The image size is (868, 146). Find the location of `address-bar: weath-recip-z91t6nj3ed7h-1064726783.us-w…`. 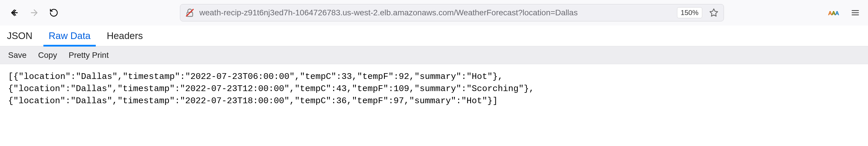

address-bar: weath-recip-z91t6nj3ed7h-1064726783.us-w… is located at coordinates (452, 13).